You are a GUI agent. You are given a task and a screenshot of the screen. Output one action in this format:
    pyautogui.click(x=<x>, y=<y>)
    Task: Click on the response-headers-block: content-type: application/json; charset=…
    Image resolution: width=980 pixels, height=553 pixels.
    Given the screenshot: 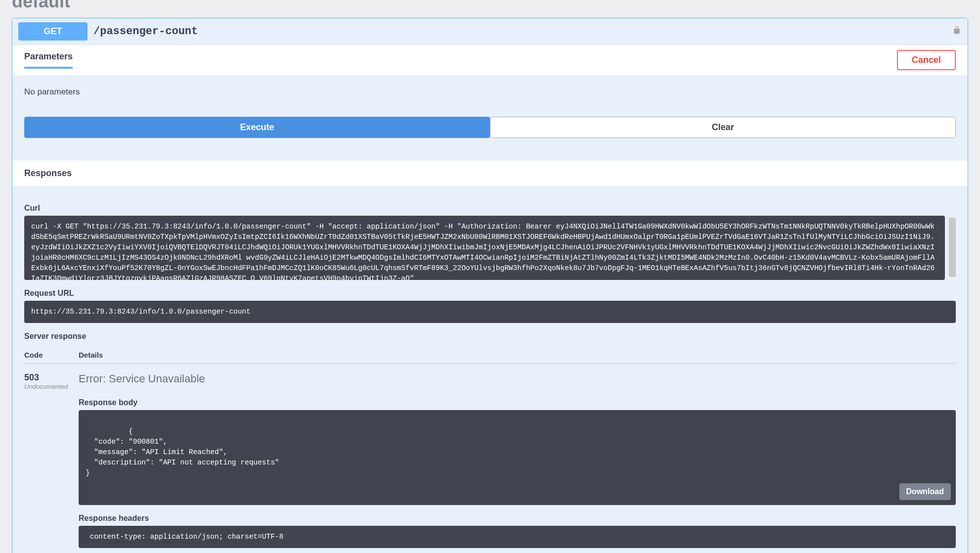 What is the action you would take?
    pyautogui.click(x=517, y=537)
    